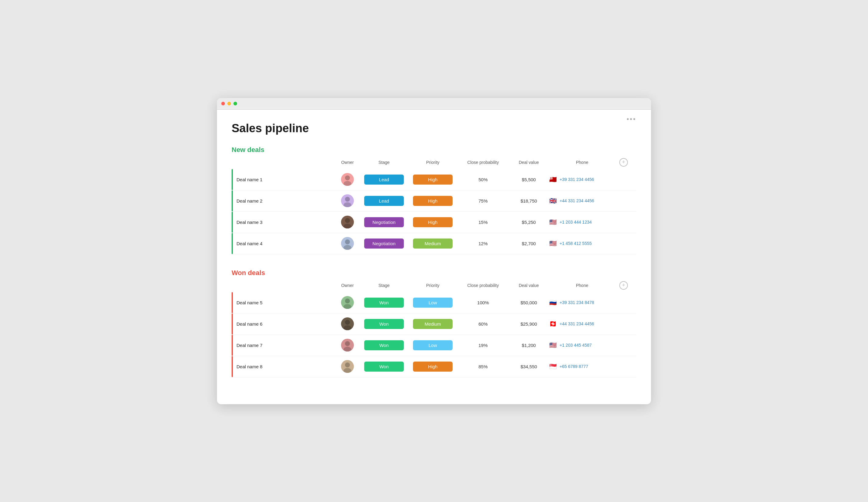 This screenshot has width=868, height=502. I want to click on new-deals-column-headers: Owner Stage Priority Close probability D…, so click(434, 164).